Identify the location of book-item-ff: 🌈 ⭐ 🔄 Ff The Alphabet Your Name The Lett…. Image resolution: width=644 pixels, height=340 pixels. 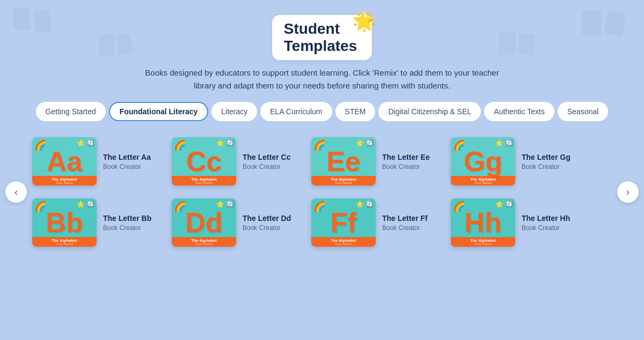
(373, 223).